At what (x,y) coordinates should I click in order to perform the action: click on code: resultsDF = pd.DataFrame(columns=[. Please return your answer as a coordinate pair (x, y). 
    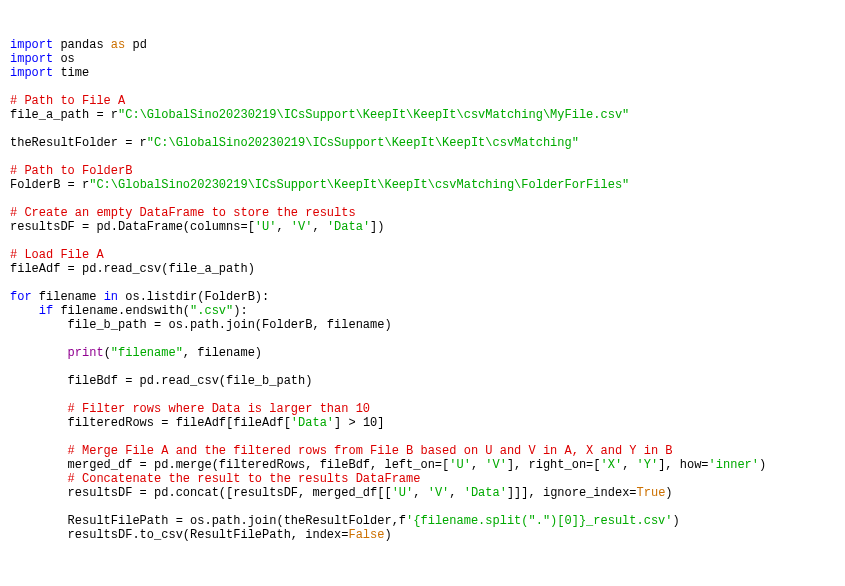
    Looking at the image, I should click on (132, 227).